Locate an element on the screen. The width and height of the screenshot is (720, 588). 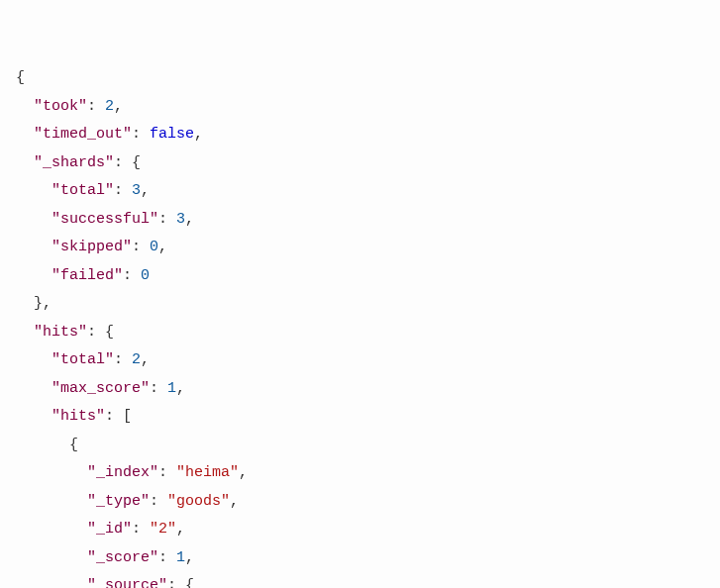
key-hits-arr: "hits" is located at coordinates (78, 416).